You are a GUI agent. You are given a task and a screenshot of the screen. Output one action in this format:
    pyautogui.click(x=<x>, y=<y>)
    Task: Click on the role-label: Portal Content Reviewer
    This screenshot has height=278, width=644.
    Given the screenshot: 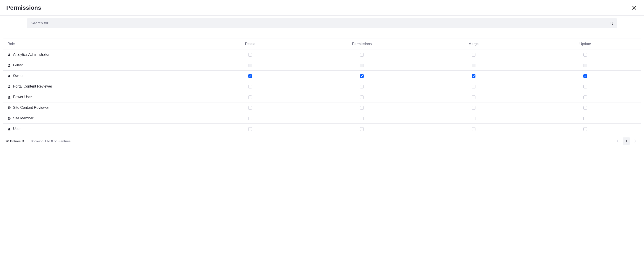 What is the action you would take?
    pyautogui.click(x=32, y=86)
    